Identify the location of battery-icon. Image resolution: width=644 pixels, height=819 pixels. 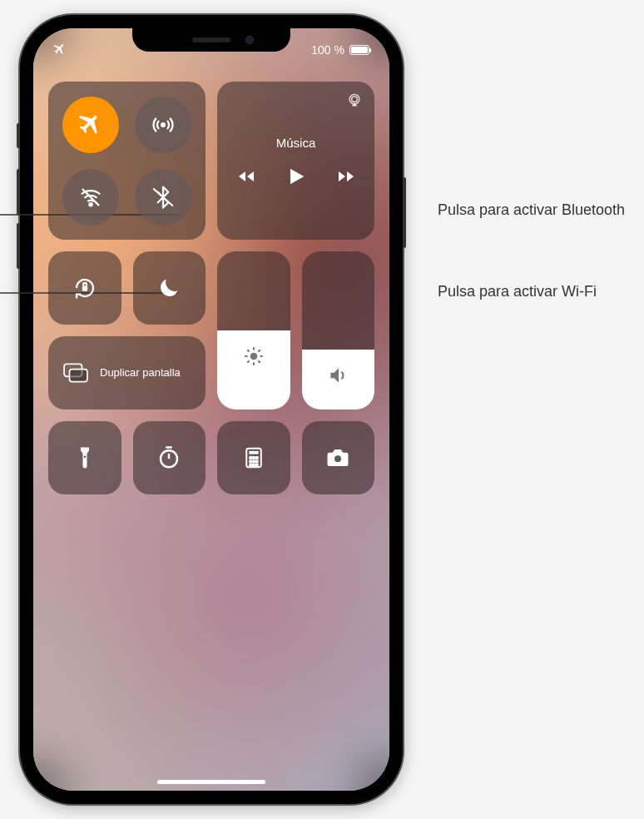
(359, 50).